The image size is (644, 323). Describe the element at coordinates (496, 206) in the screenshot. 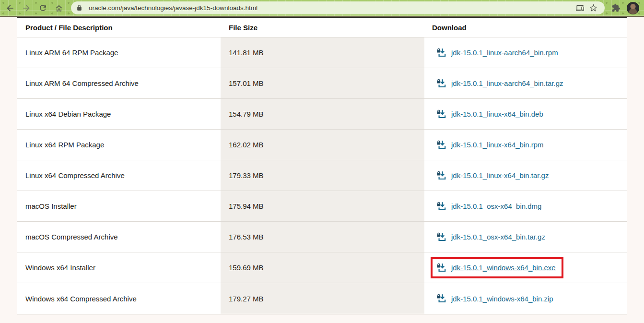

I see `download-link-text: jdk-15.0.1_osx-x64_bin.dmg` at that location.